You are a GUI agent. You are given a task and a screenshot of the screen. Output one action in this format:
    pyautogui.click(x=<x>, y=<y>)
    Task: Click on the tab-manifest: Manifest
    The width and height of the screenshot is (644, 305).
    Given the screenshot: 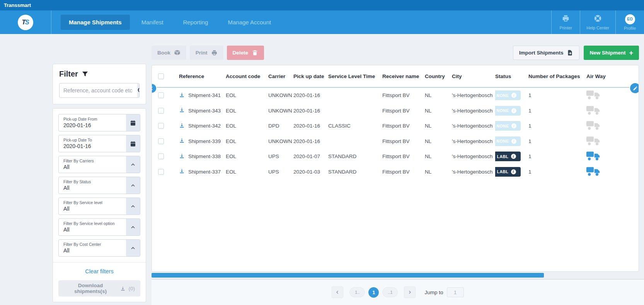 What is the action you would take?
    pyautogui.click(x=152, y=22)
    